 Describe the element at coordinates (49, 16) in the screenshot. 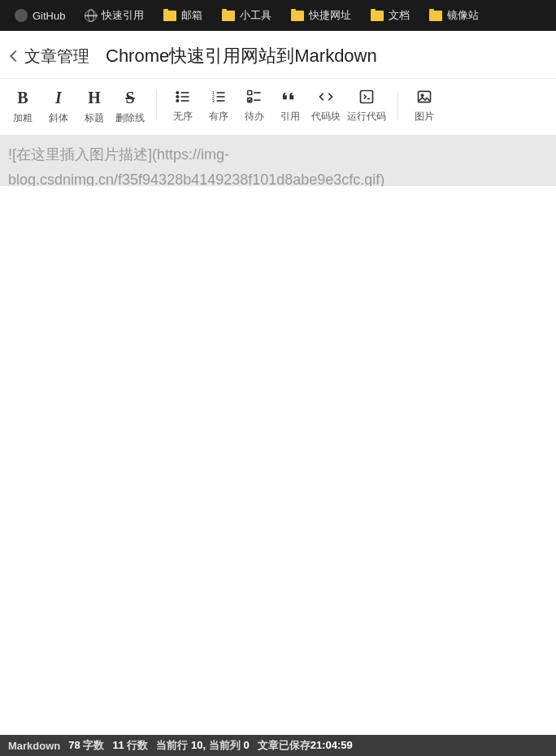

I see `bookmark-label: GitHub` at that location.